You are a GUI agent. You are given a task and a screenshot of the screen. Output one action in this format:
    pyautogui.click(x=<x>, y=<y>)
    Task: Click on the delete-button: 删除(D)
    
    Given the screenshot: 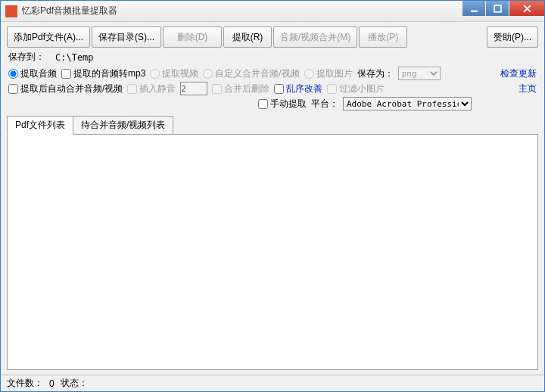 What is the action you would take?
    pyautogui.click(x=192, y=37)
    